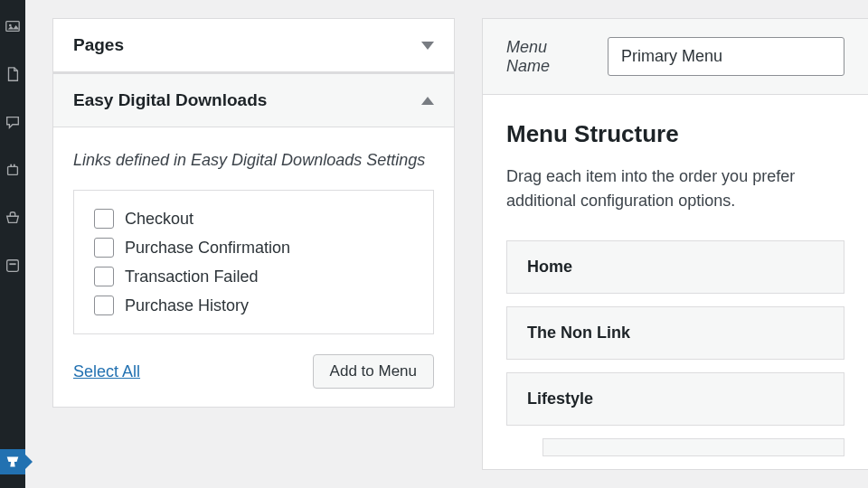  I want to click on accordion-header-edd: Easy Digital Downloads, so click(253, 100).